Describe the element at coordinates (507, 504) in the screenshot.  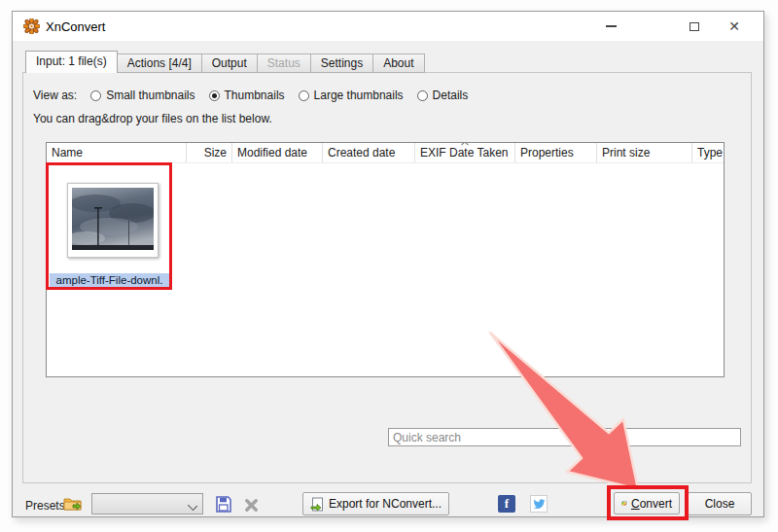
I see `facebook-f: f` at that location.